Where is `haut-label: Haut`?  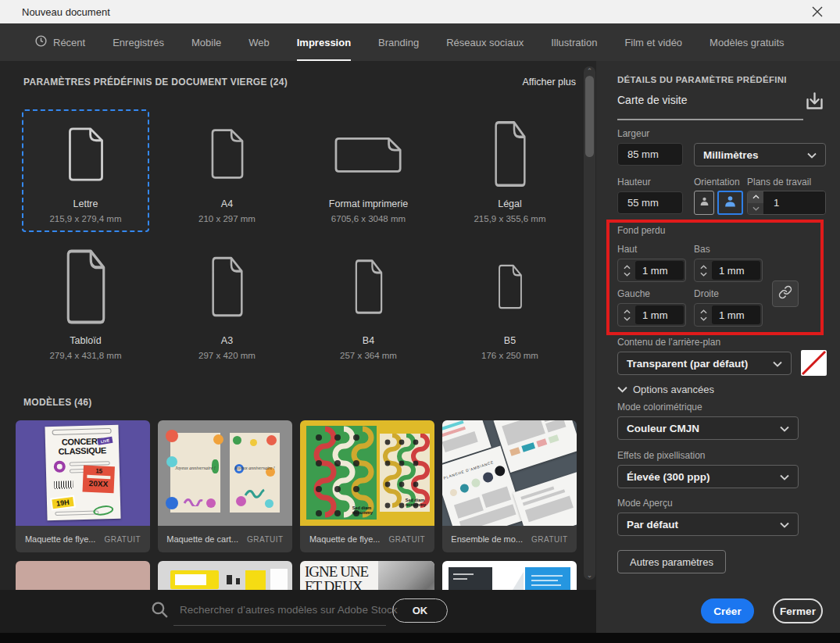
haut-label: Haut is located at coordinates (627, 249).